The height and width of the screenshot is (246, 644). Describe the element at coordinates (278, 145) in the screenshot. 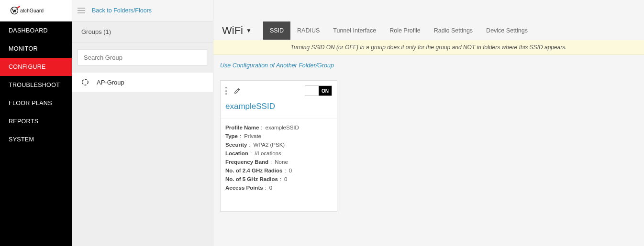

I see `prop-security: Security:WPA2 (PSK)` at that location.